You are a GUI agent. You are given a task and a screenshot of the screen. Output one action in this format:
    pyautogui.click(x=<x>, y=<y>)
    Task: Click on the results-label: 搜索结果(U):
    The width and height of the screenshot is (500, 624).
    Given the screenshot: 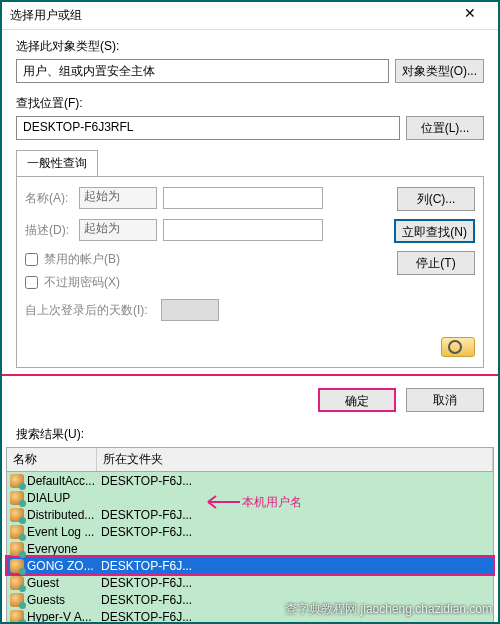 What is the action you would take?
    pyautogui.click(x=250, y=434)
    